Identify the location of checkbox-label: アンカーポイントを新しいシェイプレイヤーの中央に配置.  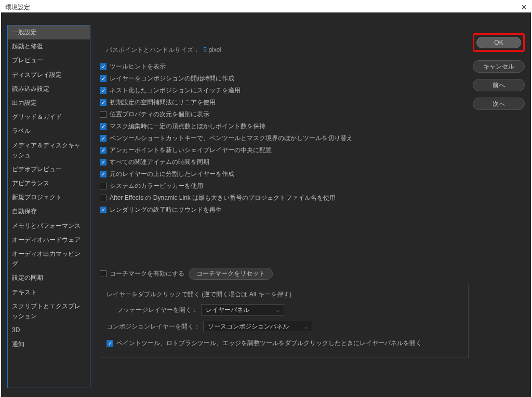
(191, 150).